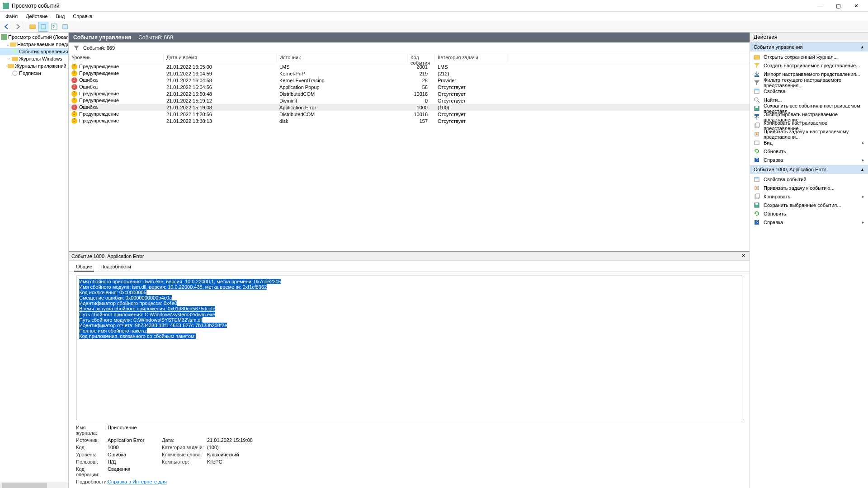 The width and height of the screenshot is (868, 488). I want to click on table-row: Предупреждение21.01.2022 16:04:59Kernel-…, so click(409, 73).